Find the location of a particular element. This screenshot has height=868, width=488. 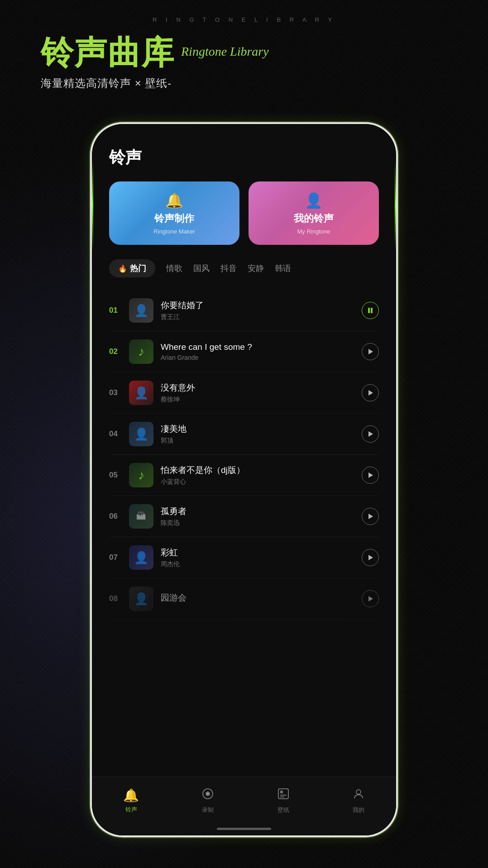

nav-record-icon is located at coordinates (208, 796).